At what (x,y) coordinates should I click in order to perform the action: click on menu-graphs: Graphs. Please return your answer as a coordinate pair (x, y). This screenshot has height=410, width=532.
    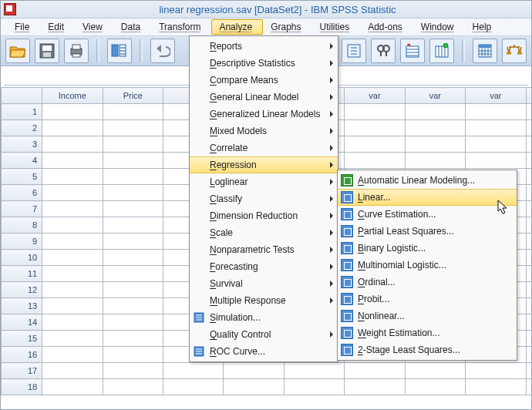
    Looking at the image, I should click on (287, 27).